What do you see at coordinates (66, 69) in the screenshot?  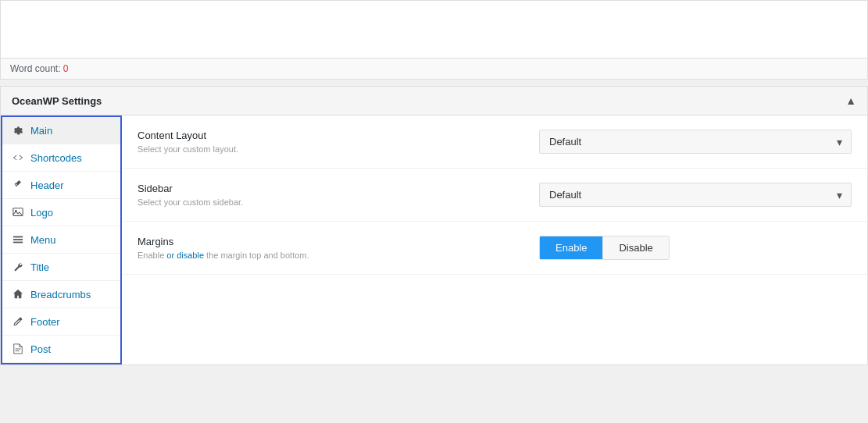 I see `word-count-value: 0` at bounding box center [66, 69].